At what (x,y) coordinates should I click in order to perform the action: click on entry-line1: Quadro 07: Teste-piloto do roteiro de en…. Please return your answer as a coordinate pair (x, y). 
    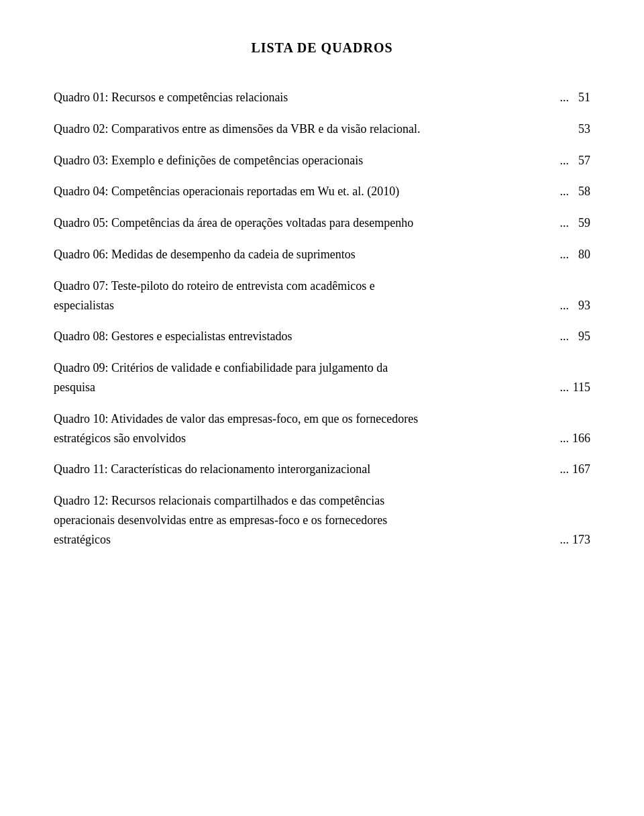
    Looking at the image, I should click on (322, 286).